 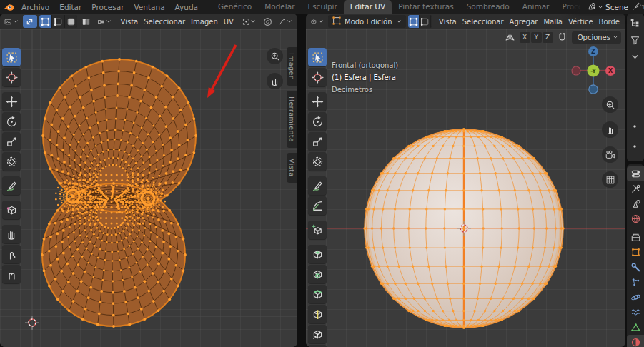 What do you see at coordinates (267, 21) in the screenshot?
I see `proportional-editing-toggle` at bounding box center [267, 21].